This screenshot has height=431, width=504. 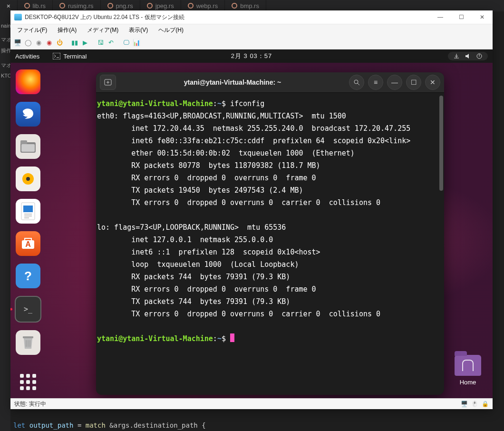 I want to click on gnome-dock: A ?, so click(x=28, y=230).